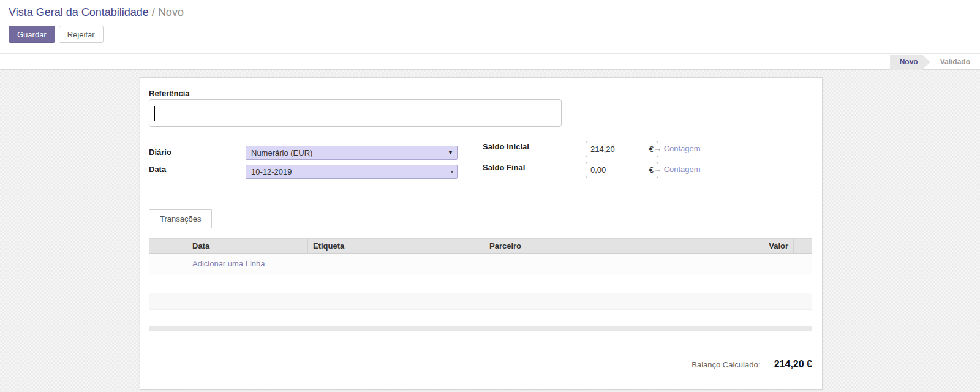  Describe the element at coordinates (480, 264) in the screenshot. I see `table-row: Adicionar uma Linha` at that location.